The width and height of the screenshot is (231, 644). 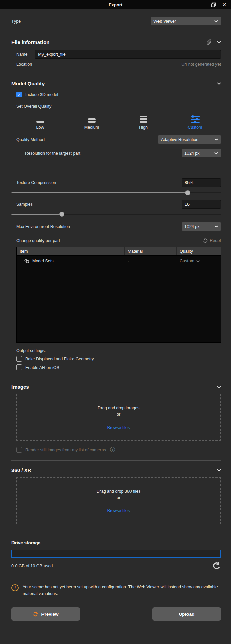 What do you see at coordinates (201, 64) in the screenshot?
I see `location-value: Url not generated yet` at bounding box center [201, 64].